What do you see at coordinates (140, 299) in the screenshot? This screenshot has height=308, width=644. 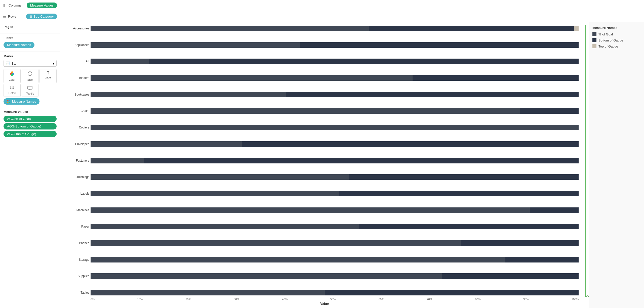 I see `x-tick-1: 10%` at bounding box center [140, 299].